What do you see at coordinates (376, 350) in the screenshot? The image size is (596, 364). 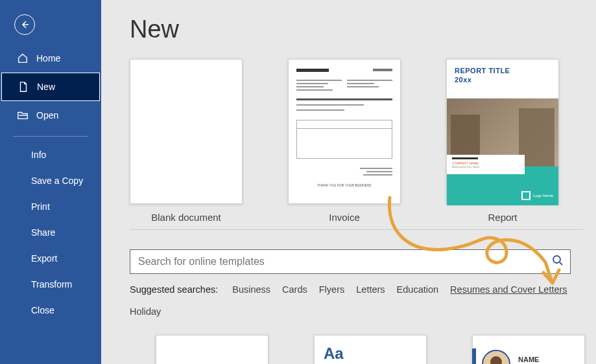 I see `templates-row-2: Aa NAME HERE` at bounding box center [376, 350].